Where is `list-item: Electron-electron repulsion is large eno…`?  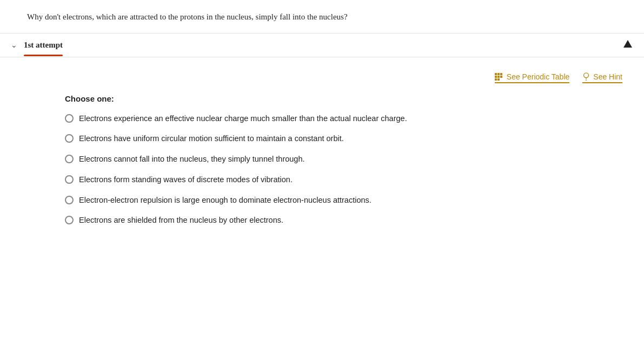 list-item: Electron-electron repulsion is large eno… is located at coordinates (341, 201).